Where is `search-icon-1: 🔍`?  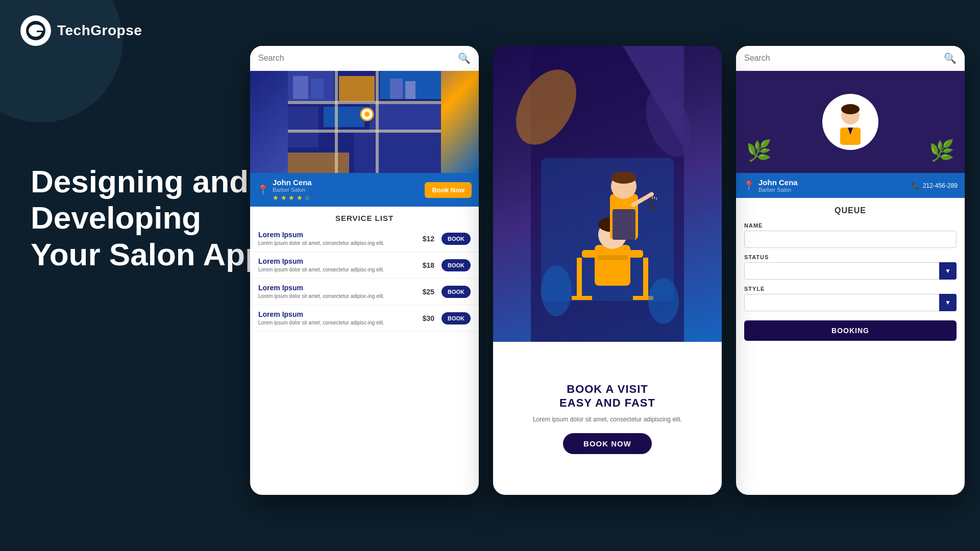 search-icon-1: 🔍 is located at coordinates (464, 58).